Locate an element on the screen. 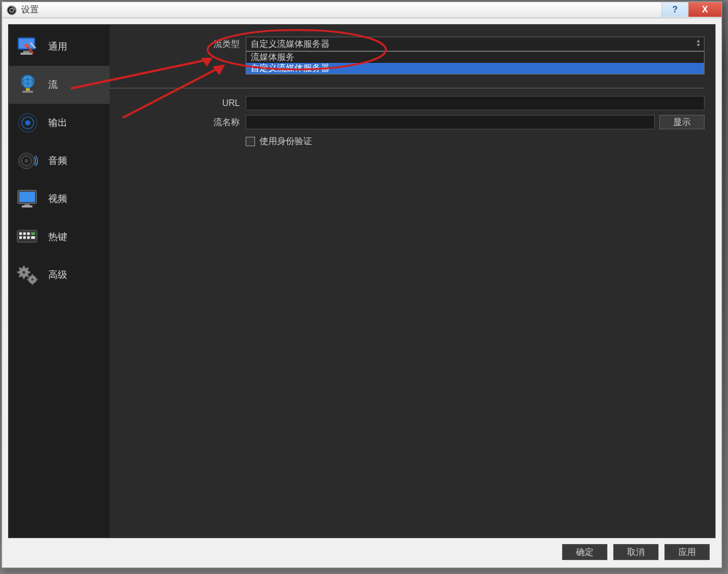 Image resolution: width=728 pixels, height=574 pixels. broadcast-icon is located at coordinates (28, 123).